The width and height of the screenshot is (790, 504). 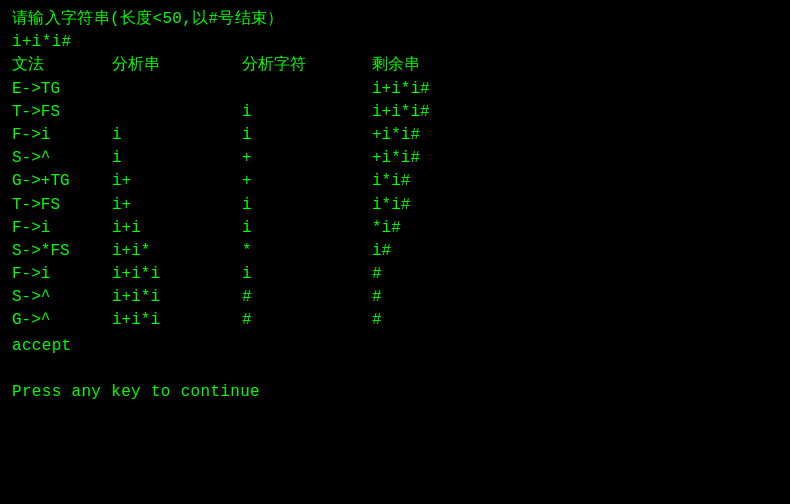 What do you see at coordinates (395, 90) in the screenshot?
I see `table-row: E->TG i+i*i#` at bounding box center [395, 90].